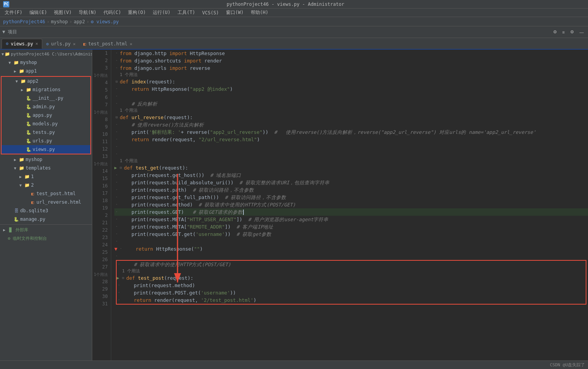  Describe the element at coordinates (14, 12) in the screenshot. I see `menu-file: 文件(F)` at that location.